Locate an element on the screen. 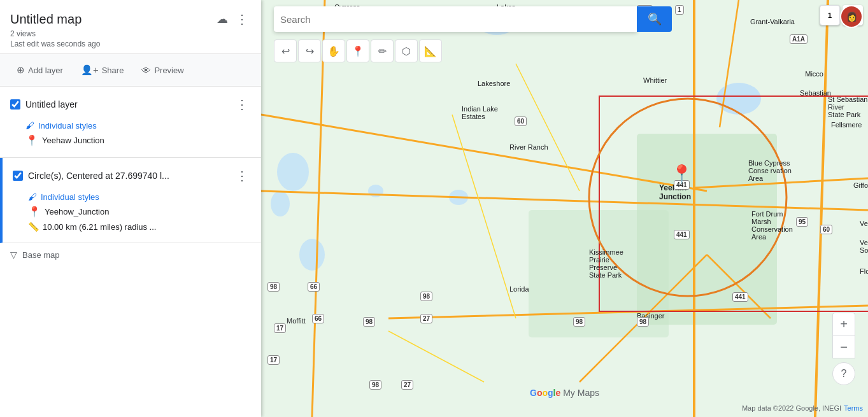 This screenshot has height=417, width=868. undo-button: ↩ is located at coordinates (285, 51).